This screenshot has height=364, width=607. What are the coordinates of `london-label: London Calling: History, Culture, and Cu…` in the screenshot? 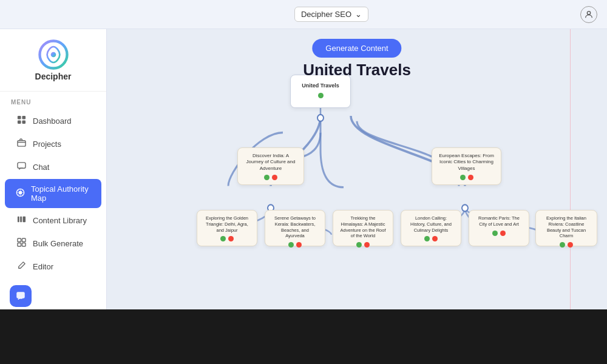 It's located at (431, 224).